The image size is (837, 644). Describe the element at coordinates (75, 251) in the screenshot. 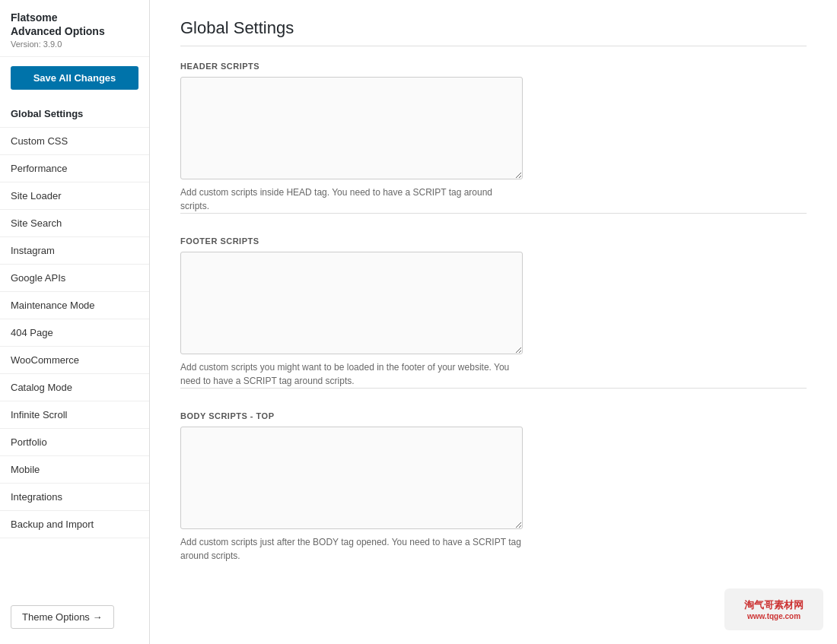

I see `sidebar-item-instagram: Instagram` at that location.